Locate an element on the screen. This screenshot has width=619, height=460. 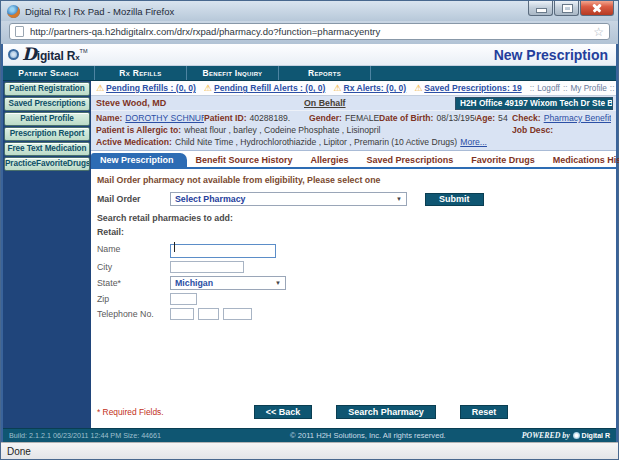
search-pharmacy-button: Search Pharmacy is located at coordinates (386, 412).